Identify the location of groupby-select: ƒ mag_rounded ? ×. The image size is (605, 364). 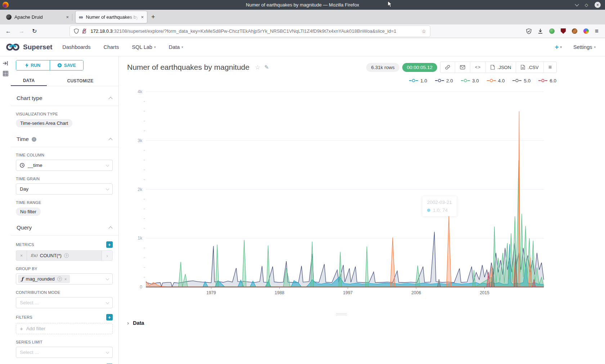
(64, 279).